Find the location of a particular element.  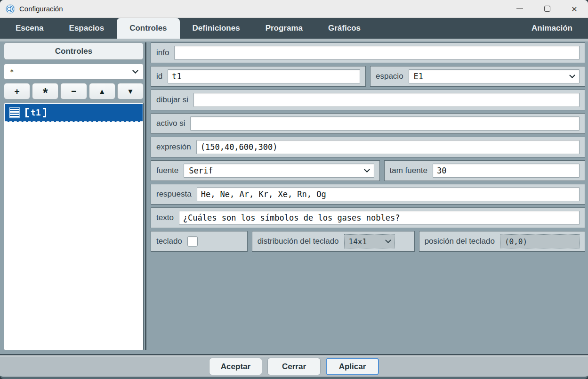

maximize-icon is located at coordinates (547, 8).